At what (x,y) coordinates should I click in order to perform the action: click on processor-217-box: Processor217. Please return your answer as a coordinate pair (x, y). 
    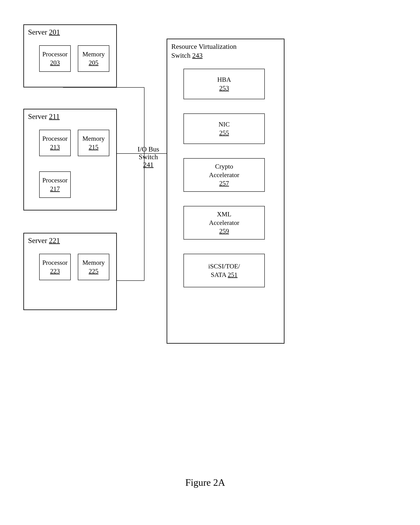
    Looking at the image, I should click on (55, 185).